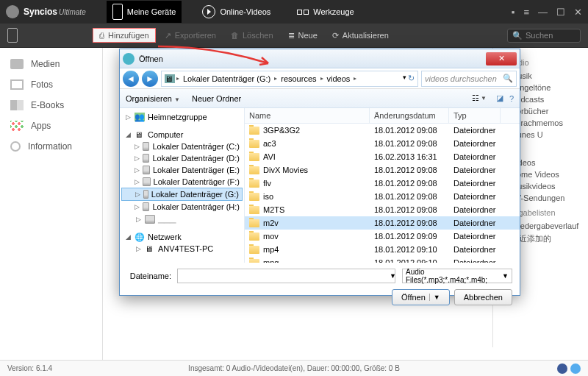  I want to click on minimize-icon: —, so click(542, 12).